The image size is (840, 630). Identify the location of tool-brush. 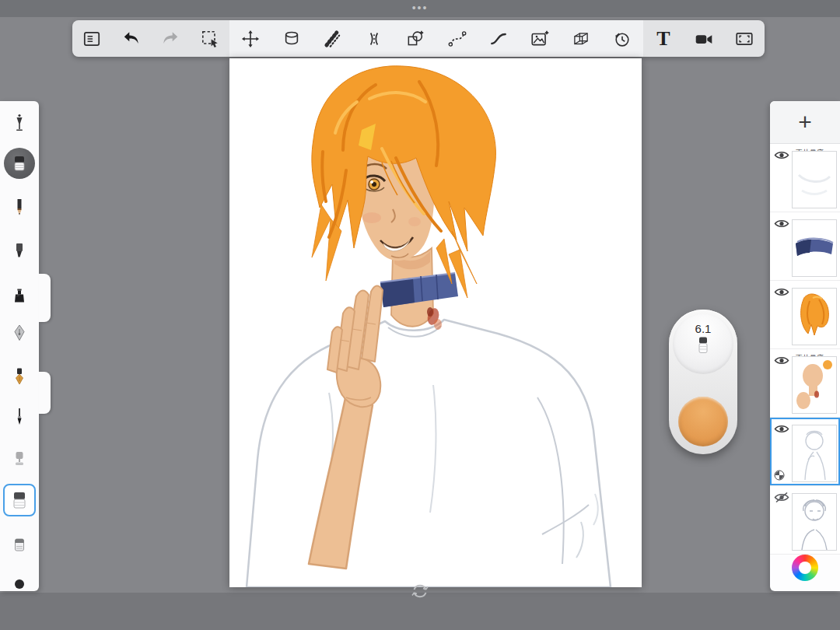
(19, 417).